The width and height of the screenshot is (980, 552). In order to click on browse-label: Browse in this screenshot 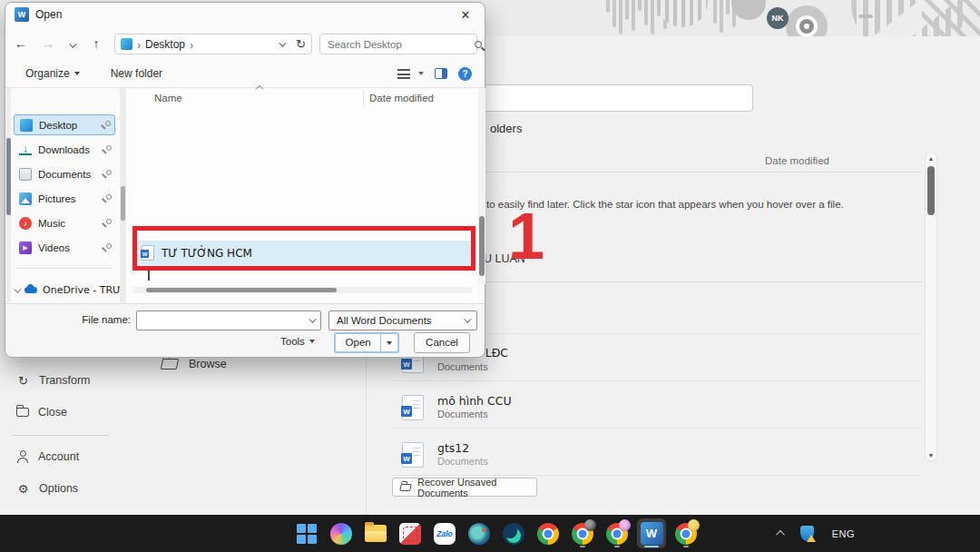, I will do `click(208, 364)`.